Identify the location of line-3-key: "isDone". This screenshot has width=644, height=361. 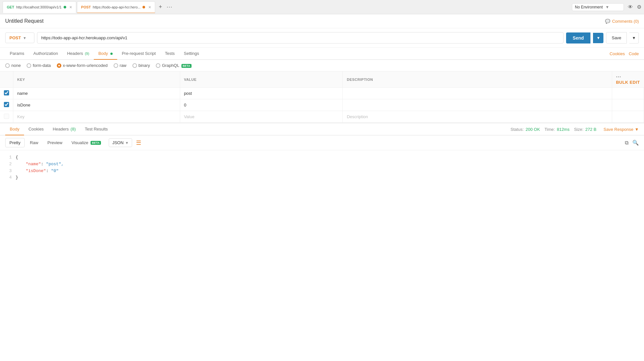
(36, 171).